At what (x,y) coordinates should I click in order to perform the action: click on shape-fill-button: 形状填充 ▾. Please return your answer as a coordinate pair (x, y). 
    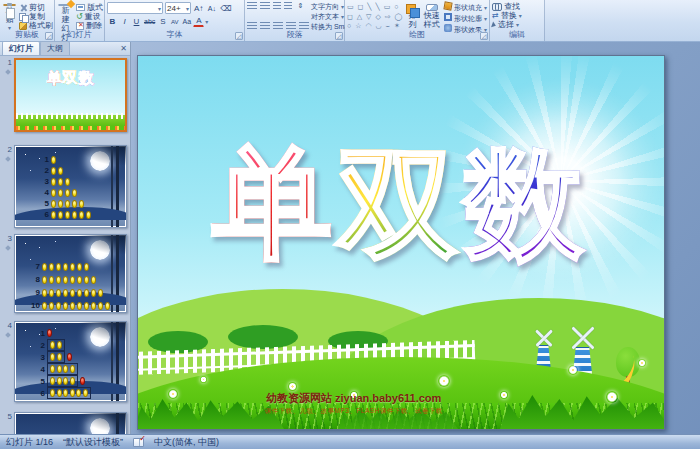
    Looking at the image, I should click on (466, 8).